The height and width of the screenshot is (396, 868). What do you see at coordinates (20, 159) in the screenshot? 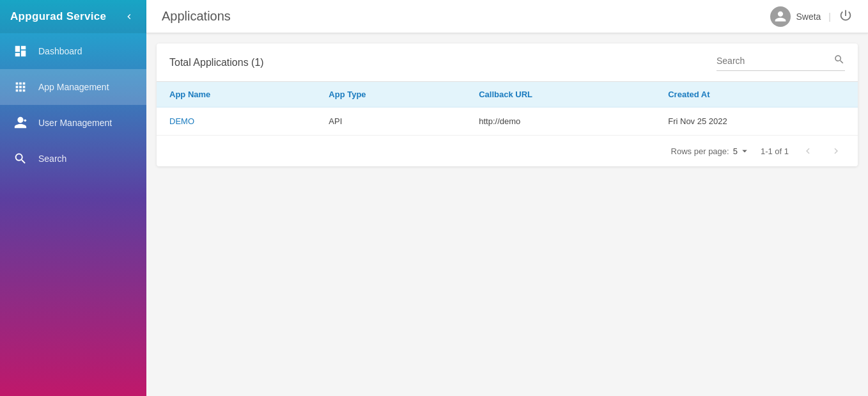
I see `search-nav-icon` at bounding box center [20, 159].